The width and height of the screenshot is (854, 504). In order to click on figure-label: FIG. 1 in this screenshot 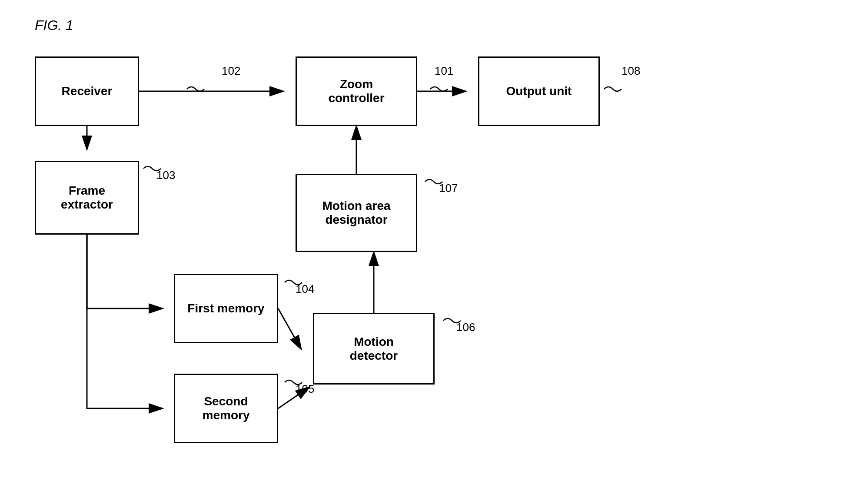, I will do `click(54, 25)`.